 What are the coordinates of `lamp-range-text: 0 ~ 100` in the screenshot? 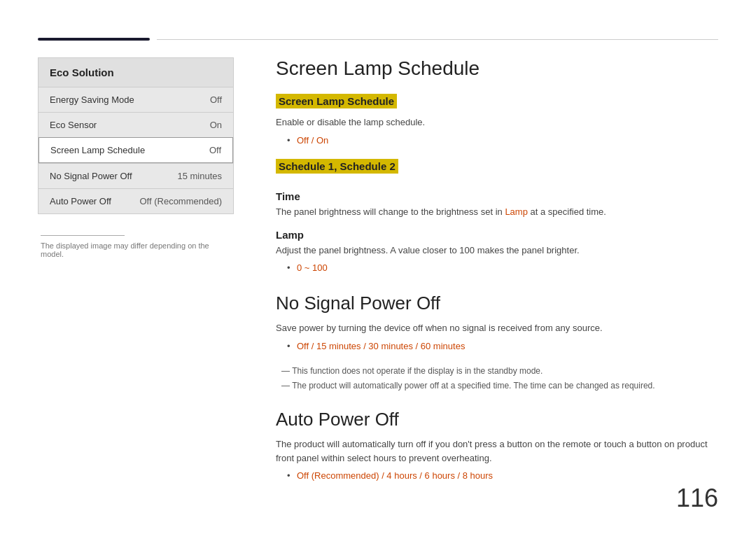 It's located at (312, 267).